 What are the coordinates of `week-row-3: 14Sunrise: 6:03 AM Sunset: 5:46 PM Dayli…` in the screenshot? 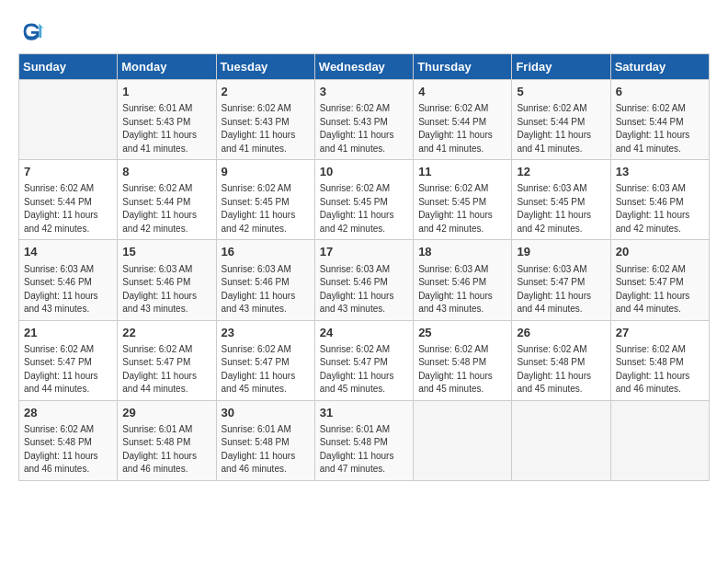 It's located at (364, 280).